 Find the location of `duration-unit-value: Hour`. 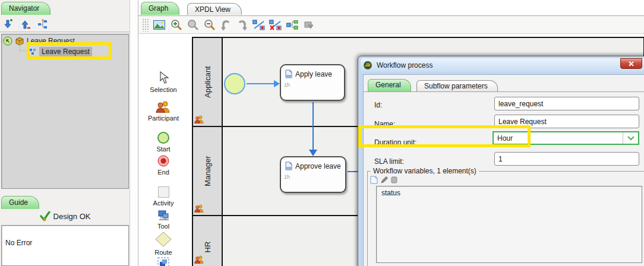

duration-unit-value: Hour is located at coordinates (505, 138).